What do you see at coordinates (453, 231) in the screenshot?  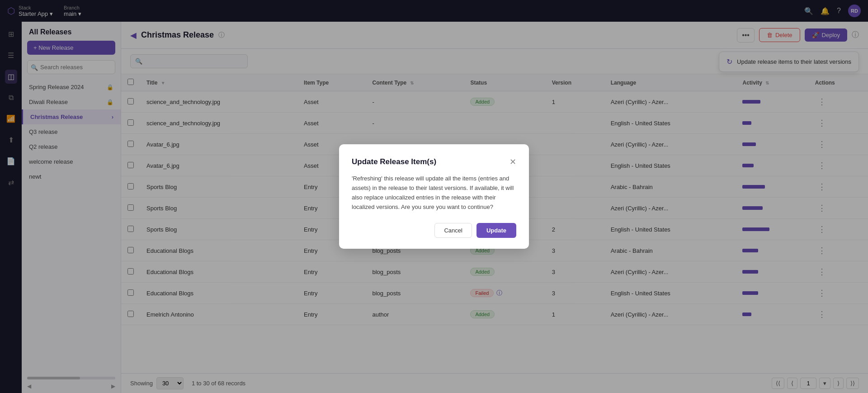 I see `cancel-button: Cancel` at bounding box center [453, 231].